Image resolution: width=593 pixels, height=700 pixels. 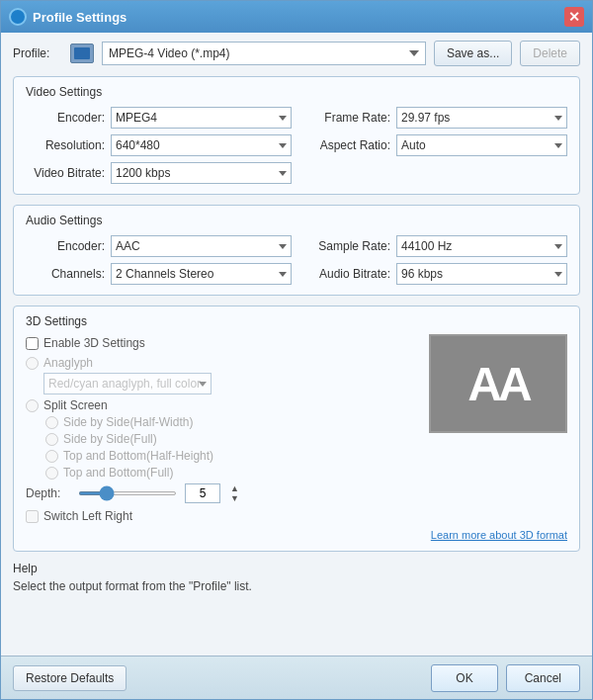 I want to click on frame-rate-row: Frame Rate: 29.97 fps, so click(x=435, y=118).